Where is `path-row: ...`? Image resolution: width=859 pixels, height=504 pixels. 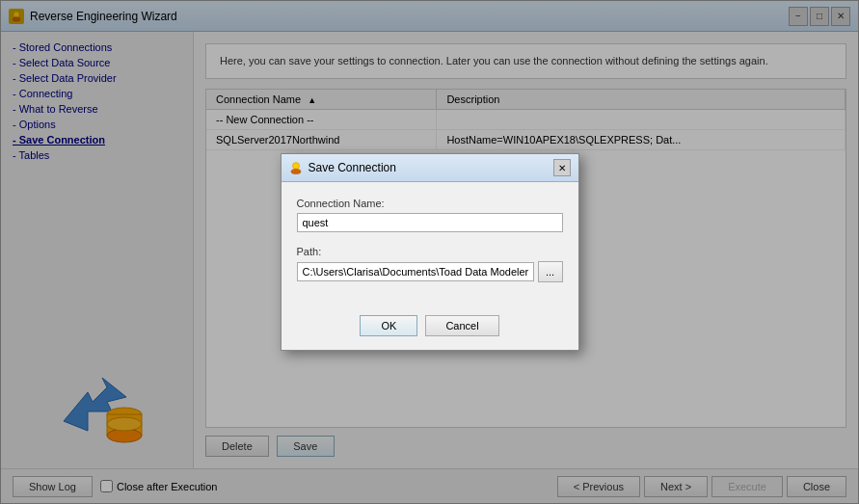
path-row: ... is located at coordinates (430, 272).